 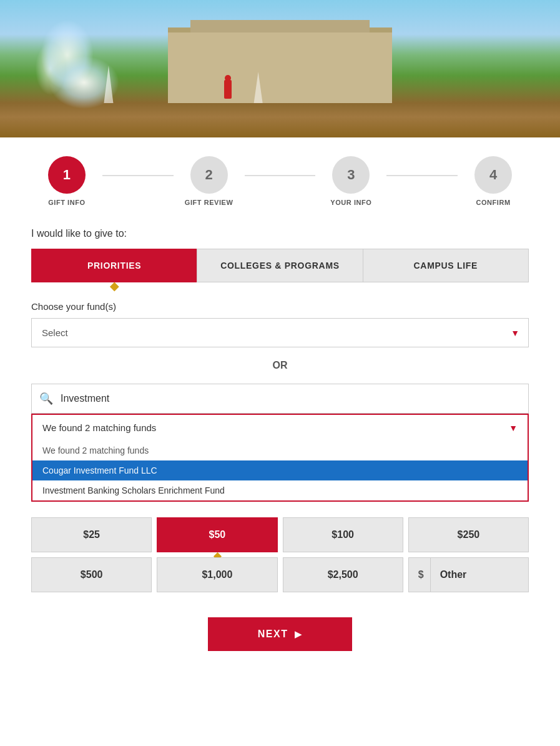 I want to click on search-input, so click(x=295, y=399).